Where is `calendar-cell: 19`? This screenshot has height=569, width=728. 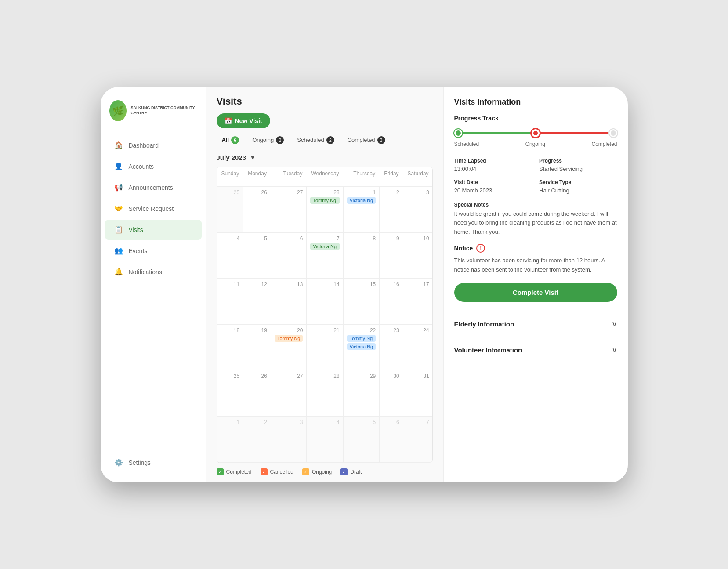 calendar-cell: 19 is located at coordinates (257, 348).